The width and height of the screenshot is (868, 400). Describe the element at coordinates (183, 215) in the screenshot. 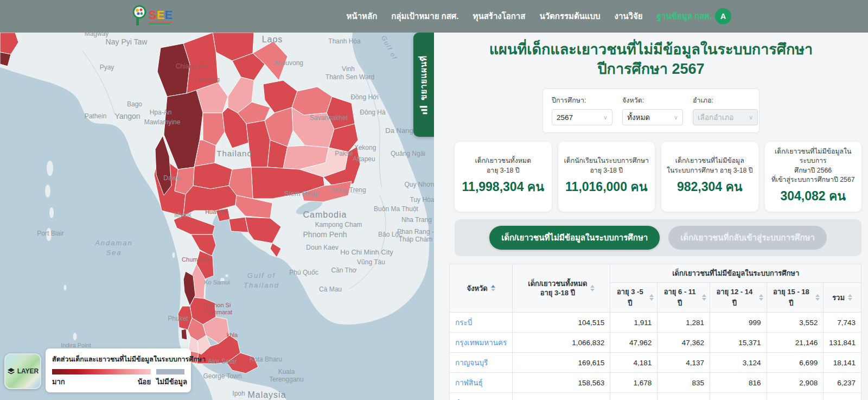

I see `map-label: Myeik` at that location.